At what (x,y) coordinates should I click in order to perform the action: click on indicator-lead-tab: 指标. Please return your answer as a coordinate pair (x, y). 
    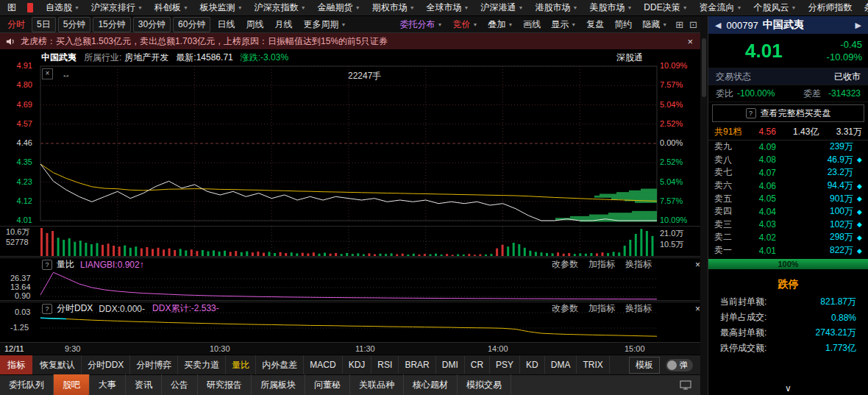
    Looking at the image, I should click on (16, 365).